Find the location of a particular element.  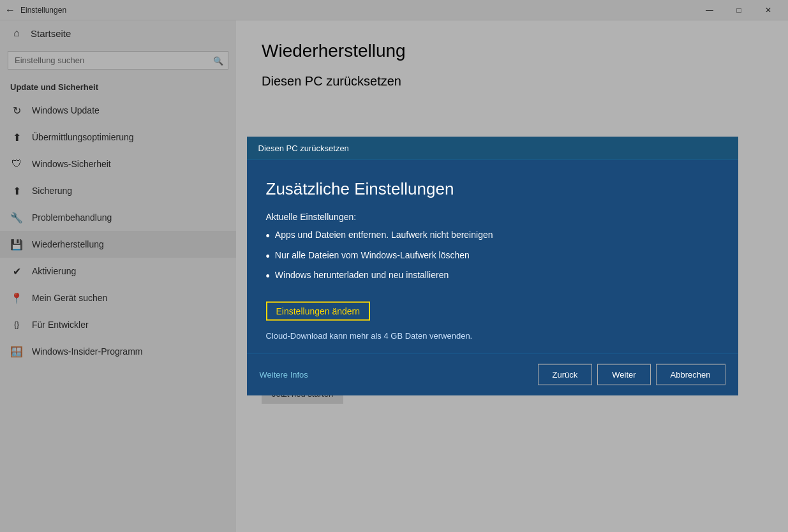

dialog-bullet-3: • Windows herunterladen und neu installi… is located at coordinates (493, 277).